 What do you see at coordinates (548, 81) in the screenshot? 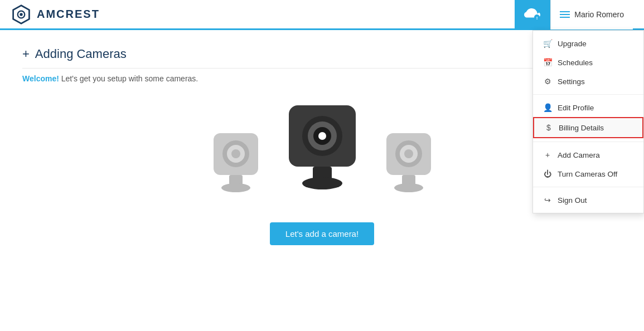
I see `gear-icon: ⚙` at bounding box center [548, 81].